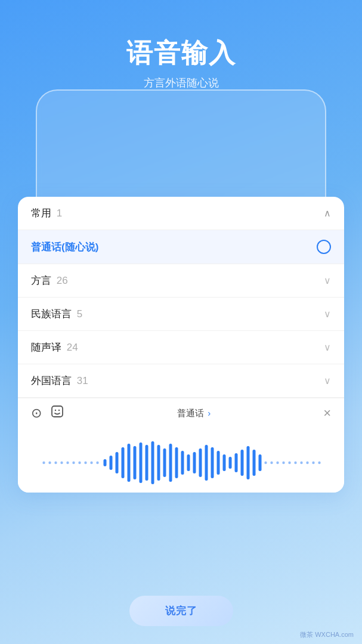 The height and width of the screenshot is (644, 362). Describe the element at coordinates (181, 413) in the screenshot. I see `input-toolbar: ⊙ 普通话 › ×` at that location.